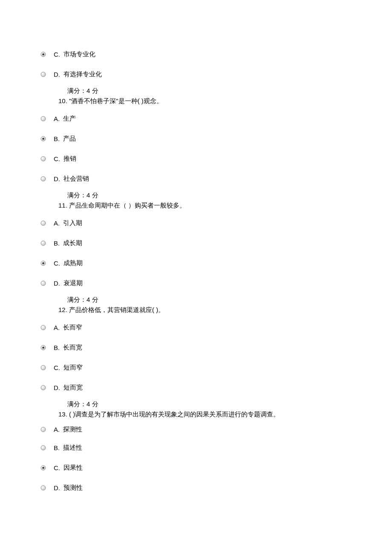 This screenshot has width=392, height=555. Describe the element at coordinates (196, 448) in the screenshot. I see `option-row: B. 描述性` at that location.